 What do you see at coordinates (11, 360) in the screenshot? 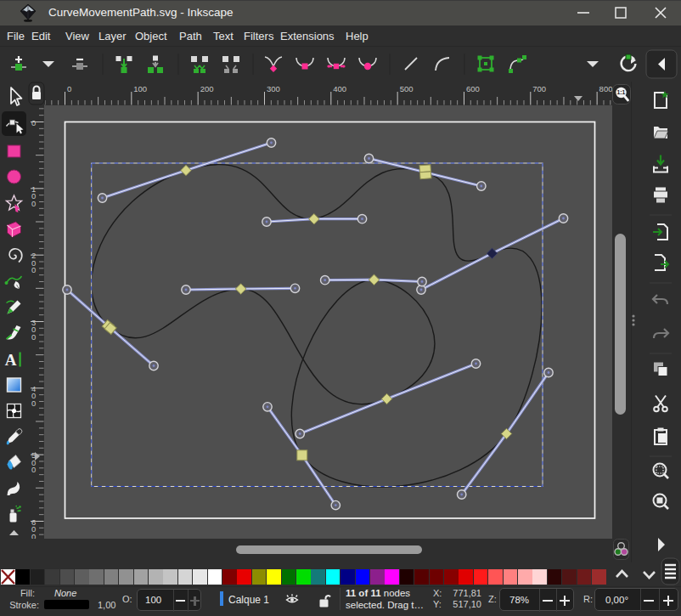
I see `svg-text: A` at bounding box center [11, 360].